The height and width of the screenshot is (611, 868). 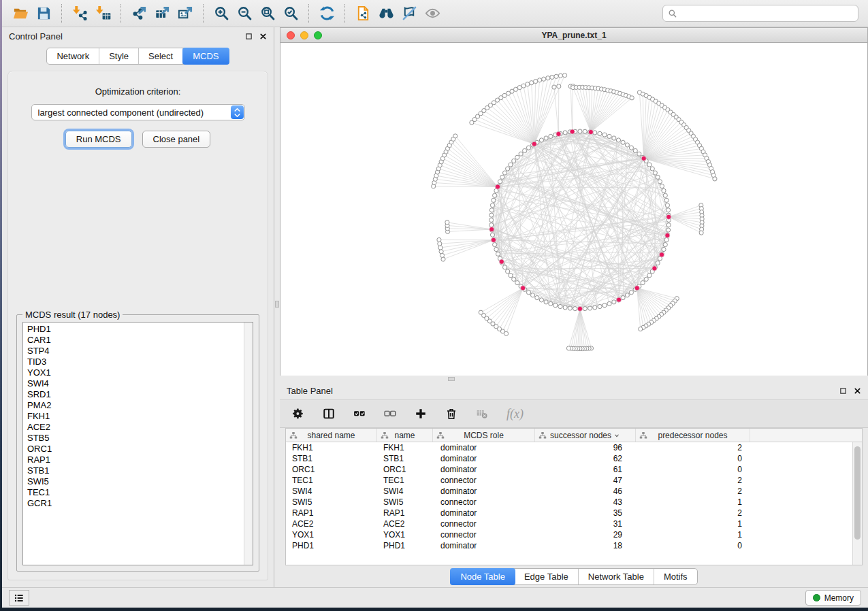 What do you see at coordinates (409, 14) in the screenshot?
I see `graphics-details-button` at bounding box center [409, 14].